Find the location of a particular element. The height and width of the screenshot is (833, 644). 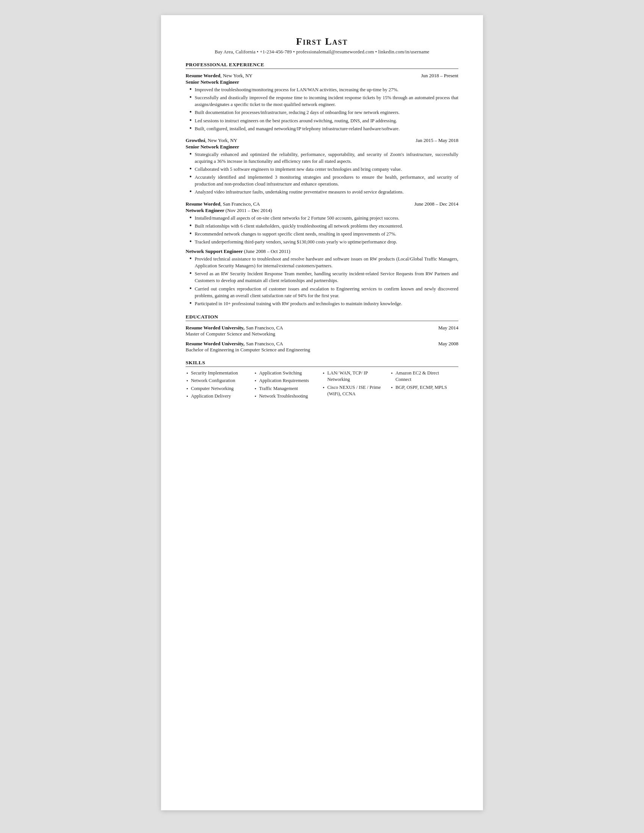

skill-item: Network Troubleshooting is located at coordinates (286, 396).